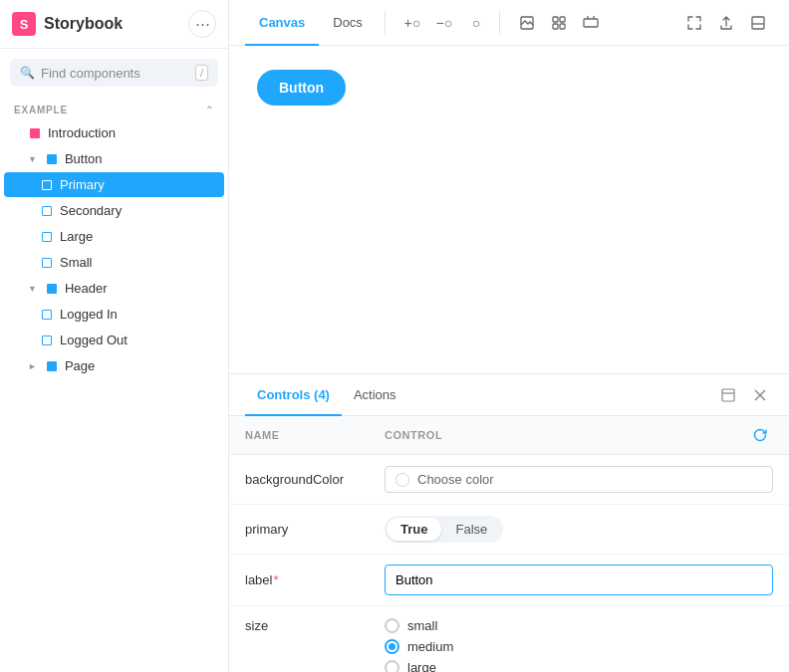 The image size is (789, 672). Describe the element at coordinates (114, 366) in the screenshot. I see `sidebar-item-page: ► Page` at that location.